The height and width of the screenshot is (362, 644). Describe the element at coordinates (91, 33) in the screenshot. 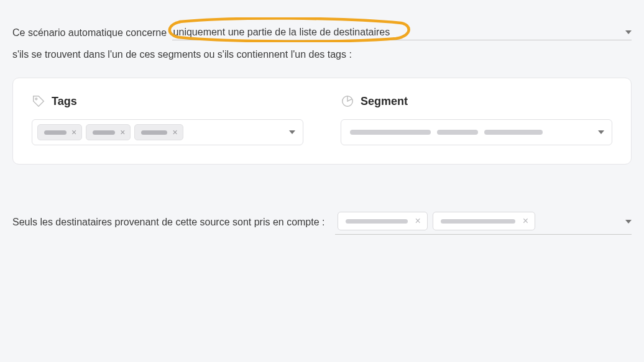

I see `scenario-scope-prefix: Ce scénario automatique concerne` at that location.